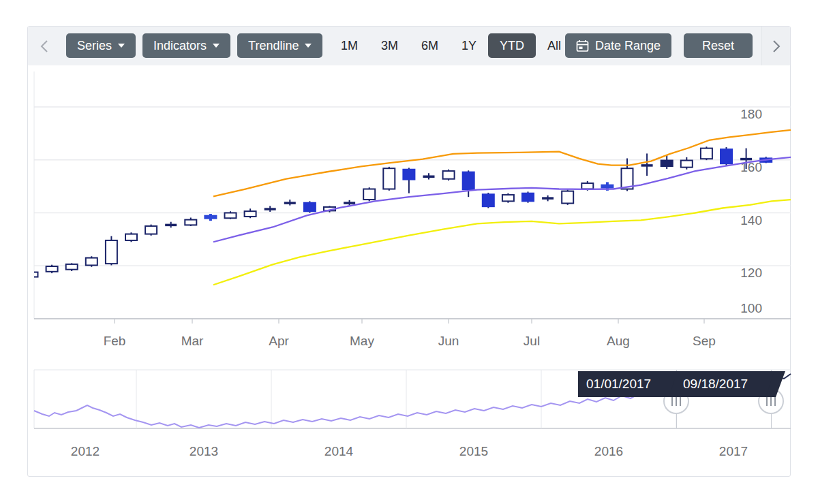 Image resolution: width=818 pixels, height=504 pixels. Describe the element at coordinates (409, 46) in the screenshot. I see `chart-toolbar: SeriesIndicatorsTrendline 1M3M6M1YYTDAll…` at that location.